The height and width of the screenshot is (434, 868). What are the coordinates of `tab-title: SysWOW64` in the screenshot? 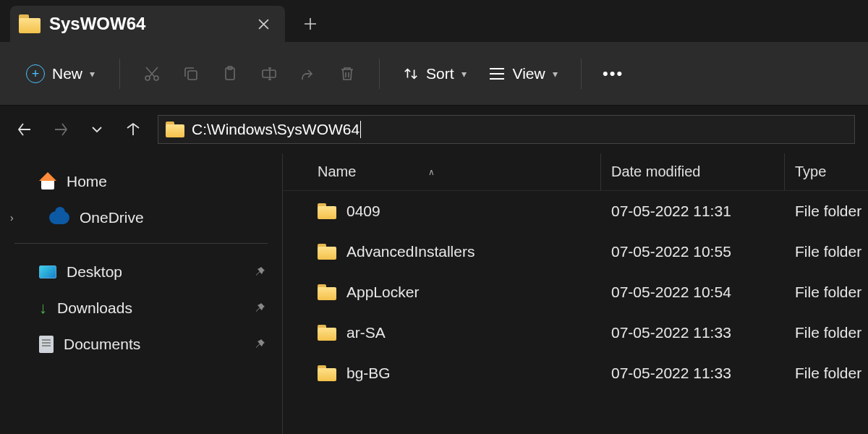 It's located at (147, 24).